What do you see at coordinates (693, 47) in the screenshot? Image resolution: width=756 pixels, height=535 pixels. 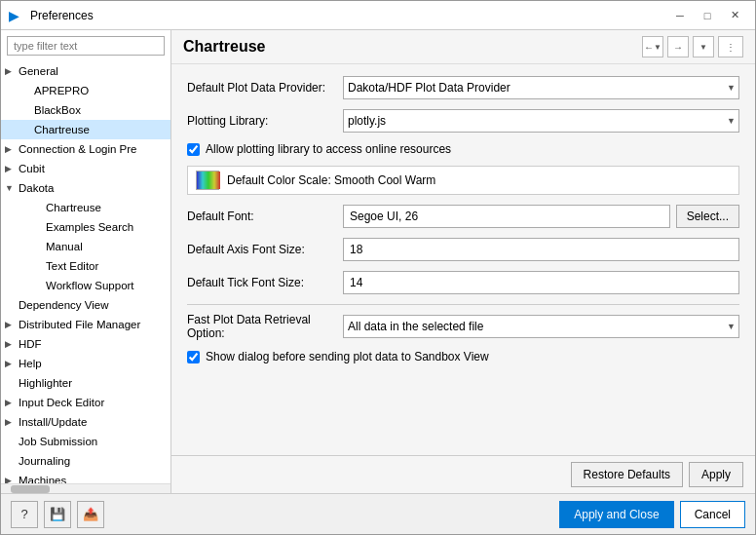 I see `panel-nav: ← ▼ → ▼ ⋮` at bounding box center [693, 47].